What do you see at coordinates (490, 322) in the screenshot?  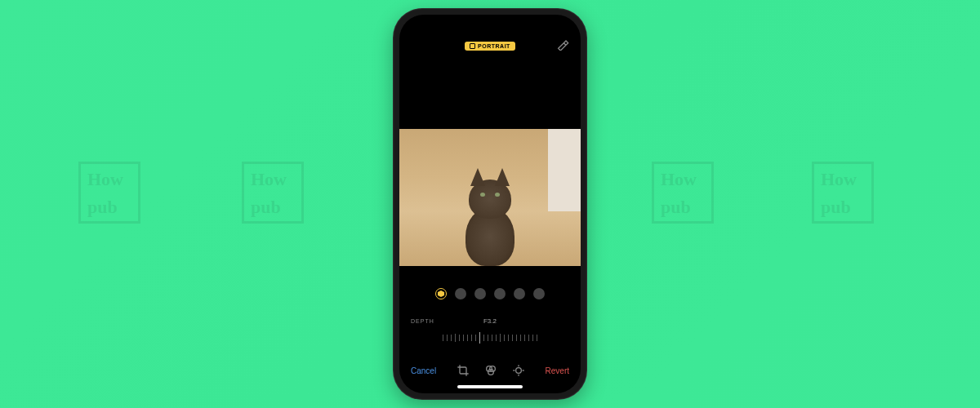 I see `depth-value: F3.2` at bounding box center [490, 322].